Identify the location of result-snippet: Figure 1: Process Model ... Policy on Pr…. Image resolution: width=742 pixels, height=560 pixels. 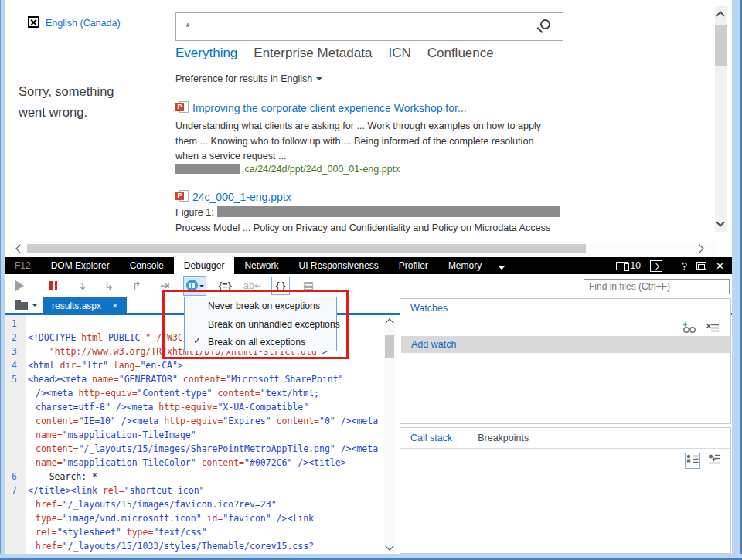
(368, 221).